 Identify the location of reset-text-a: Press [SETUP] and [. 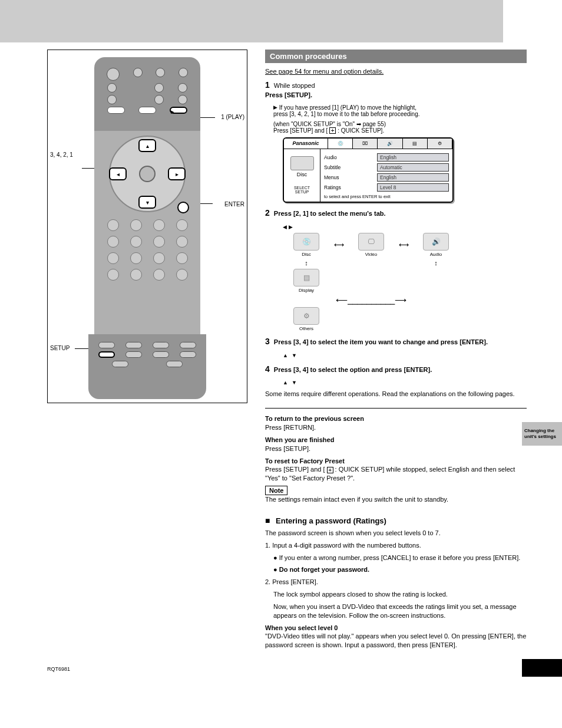
(295, 469).